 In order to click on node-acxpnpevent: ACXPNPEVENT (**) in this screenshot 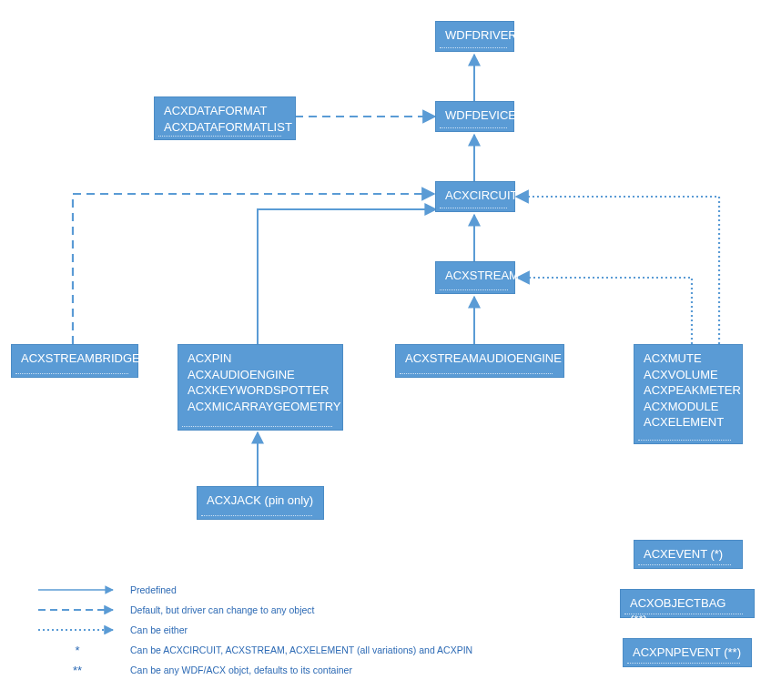, I will do `click(687, 653)`.